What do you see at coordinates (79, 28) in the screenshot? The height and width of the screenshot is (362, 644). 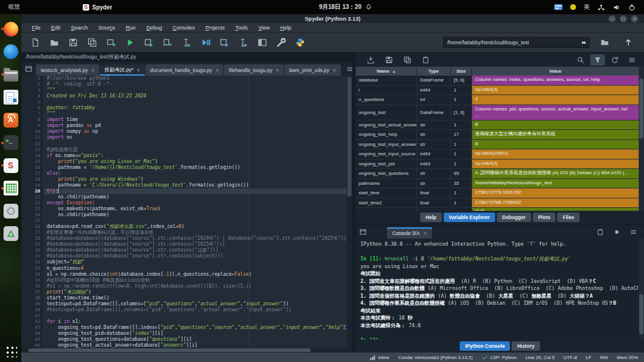 I see `menu-search: Search` at bounding box center [79, 28].